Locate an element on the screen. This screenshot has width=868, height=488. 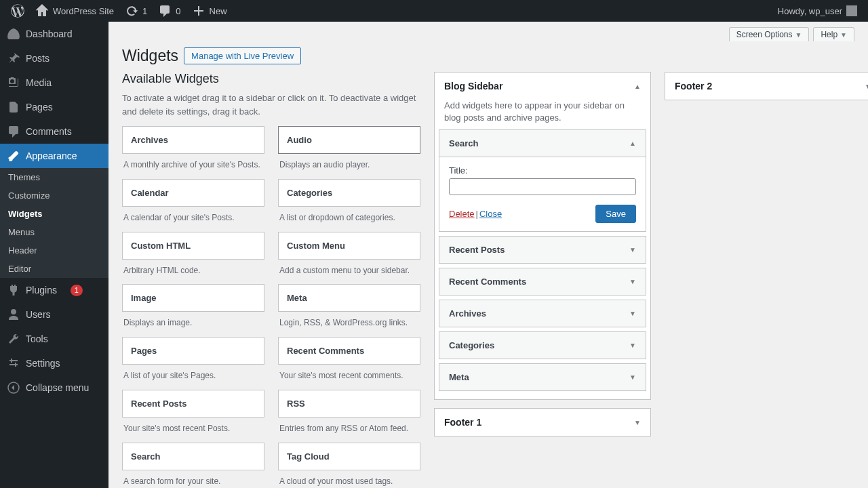
widget-name: Archives is located at coordinates (193, 140).